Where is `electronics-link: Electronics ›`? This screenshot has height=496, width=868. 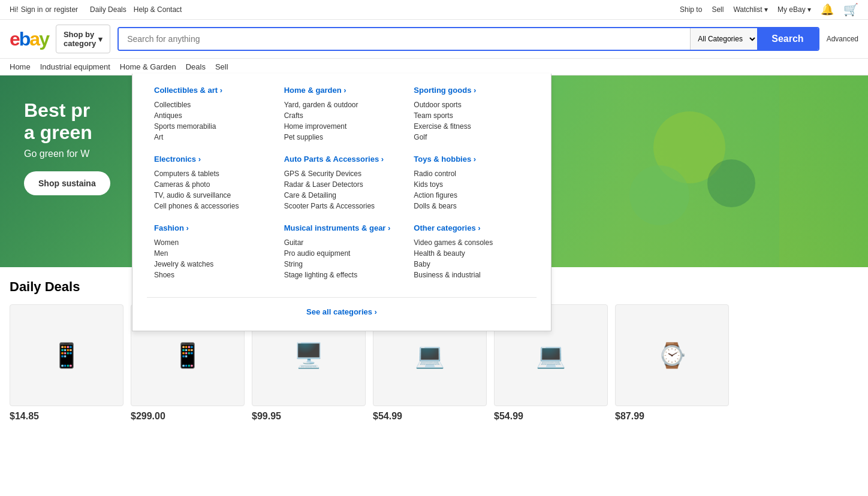 electronics-link: Electronics › is located at coordinates (212, 159).